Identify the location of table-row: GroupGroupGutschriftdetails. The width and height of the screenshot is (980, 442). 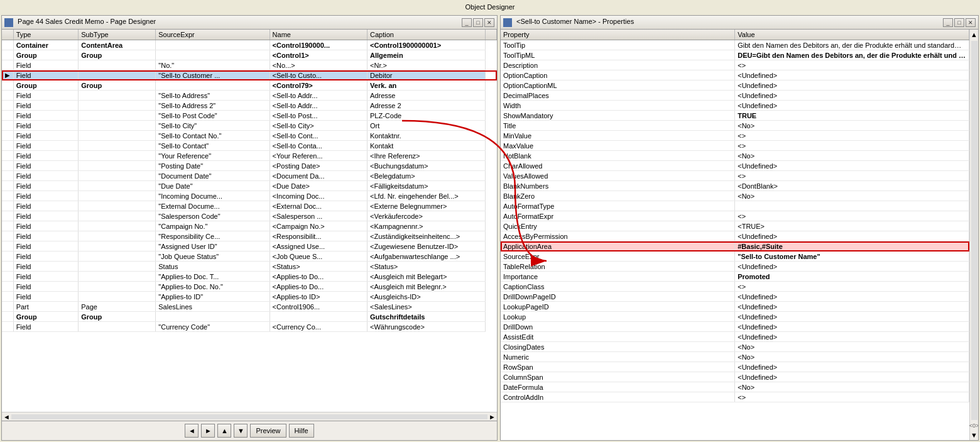
(249, 317).